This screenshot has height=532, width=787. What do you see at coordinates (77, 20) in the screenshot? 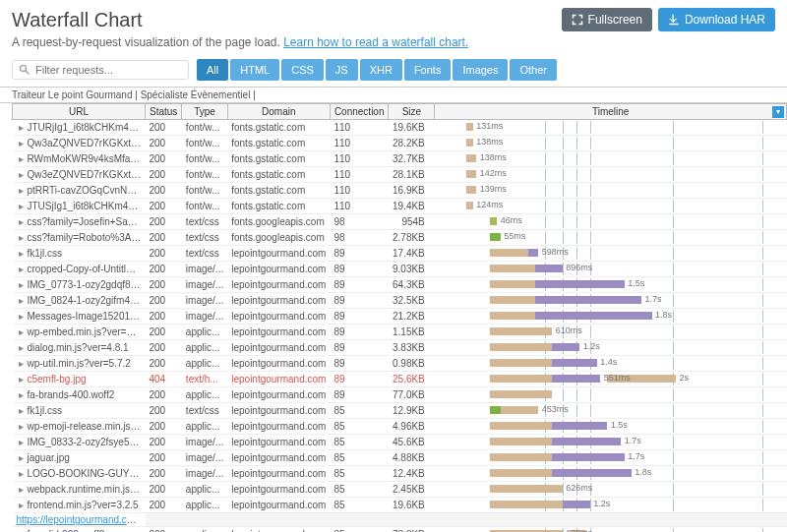
I see `page-title: Waterfall Chart` at bounding box center [77, 20].